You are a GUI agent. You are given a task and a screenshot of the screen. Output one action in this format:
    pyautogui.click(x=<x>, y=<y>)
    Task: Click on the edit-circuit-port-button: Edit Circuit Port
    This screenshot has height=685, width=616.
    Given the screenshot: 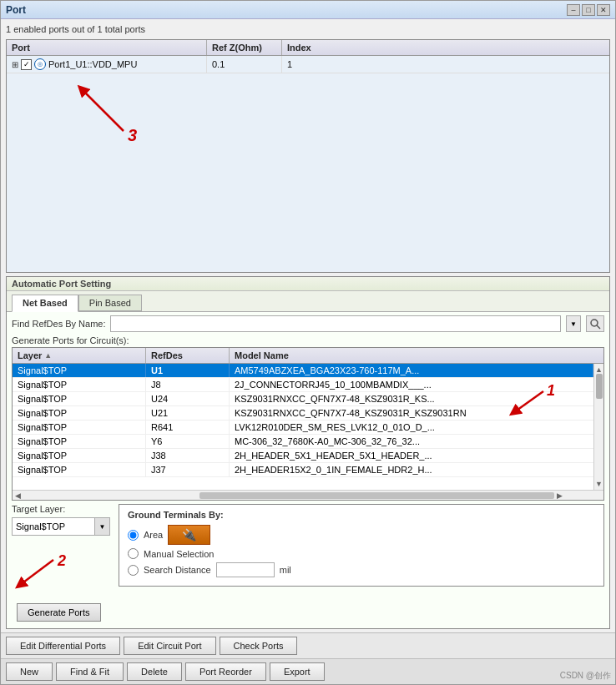 What is the action you would take?
    pyautogui.click(x=169, y=646)
    